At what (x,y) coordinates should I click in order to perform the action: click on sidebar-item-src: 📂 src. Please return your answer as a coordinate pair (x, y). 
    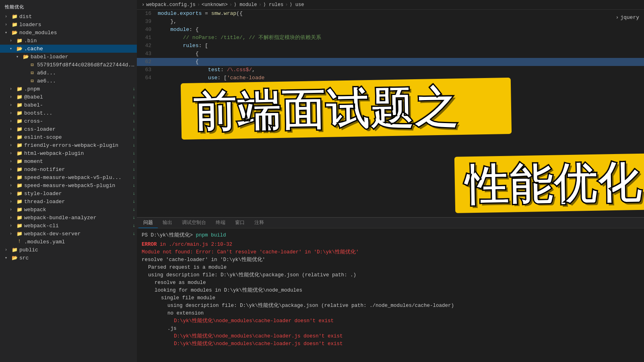
    Looking at the image, I should click on (68, 258).